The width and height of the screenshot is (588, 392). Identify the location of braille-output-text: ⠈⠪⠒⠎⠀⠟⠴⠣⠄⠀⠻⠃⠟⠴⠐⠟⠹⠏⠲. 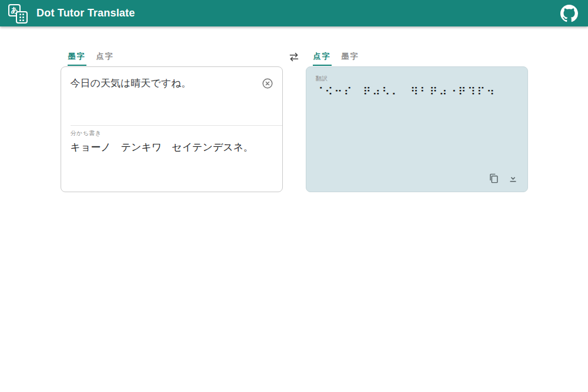
(417, 92).